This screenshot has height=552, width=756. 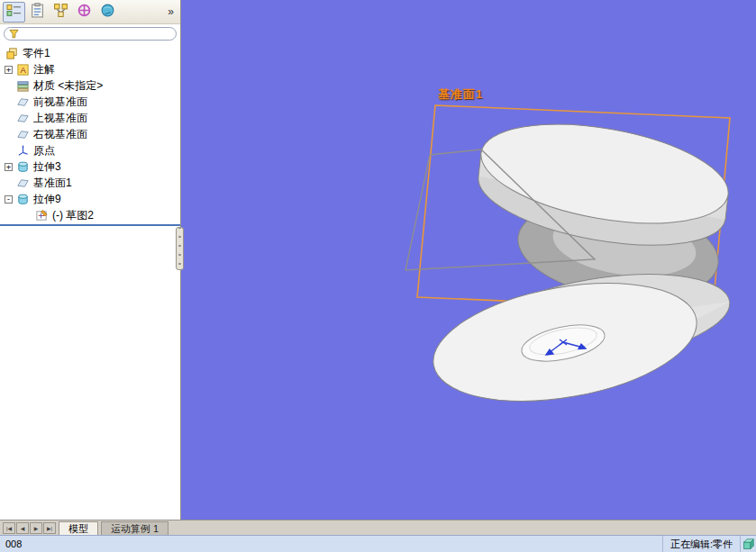 I want to click on tree-item-extrude9: - 拉伸9, so click(x=90, y=199).